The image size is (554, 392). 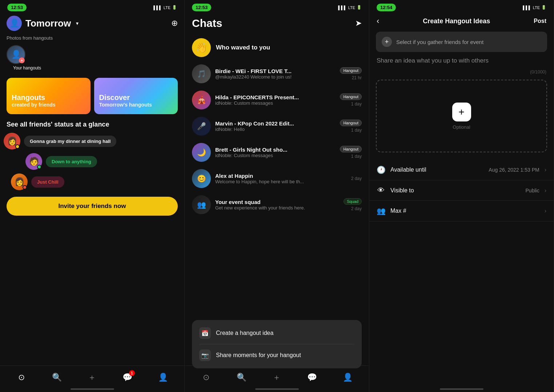 What do you see at coordinates (351, 123) in the screenshot?
I see `hangout-badge-marvin: Hangout` at bounding box center [351, 123].